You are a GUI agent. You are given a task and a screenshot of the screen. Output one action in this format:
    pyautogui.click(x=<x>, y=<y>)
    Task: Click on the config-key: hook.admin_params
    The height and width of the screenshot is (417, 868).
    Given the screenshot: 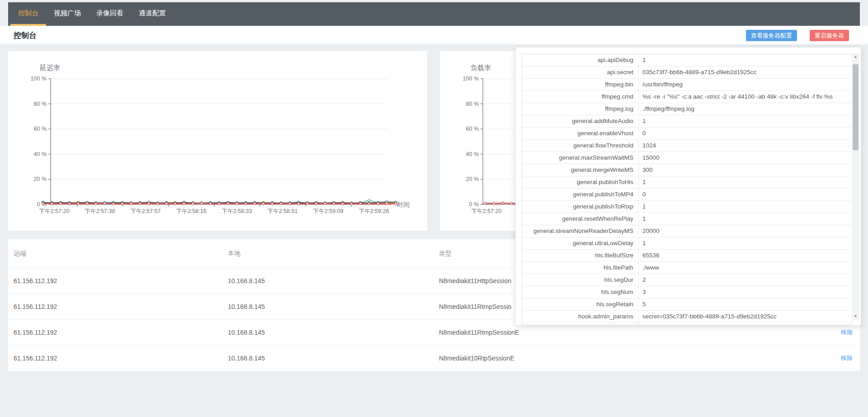 What is the action you would take?
    pyautogui.click(x=580, y=317)
    